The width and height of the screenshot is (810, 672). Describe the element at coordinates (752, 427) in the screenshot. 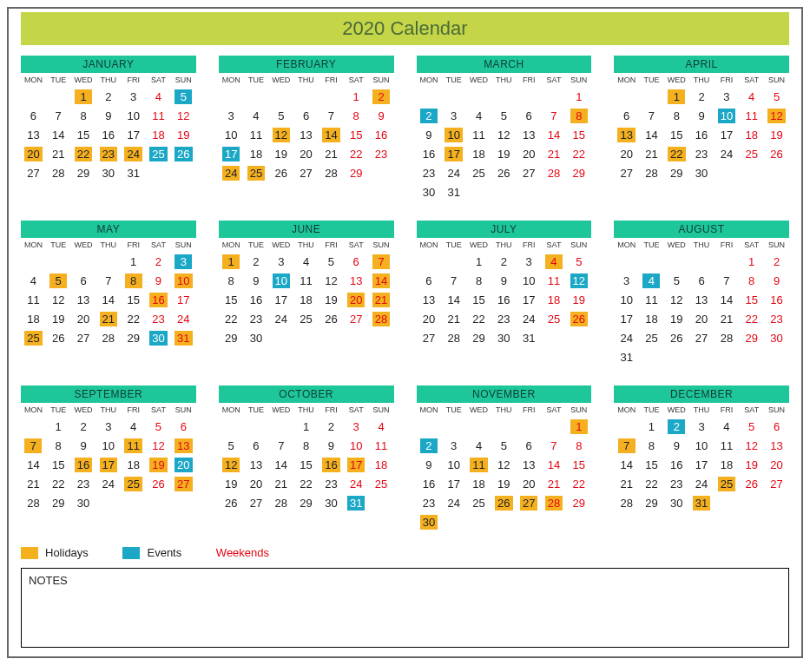

I see `day-number: 5` at that location.